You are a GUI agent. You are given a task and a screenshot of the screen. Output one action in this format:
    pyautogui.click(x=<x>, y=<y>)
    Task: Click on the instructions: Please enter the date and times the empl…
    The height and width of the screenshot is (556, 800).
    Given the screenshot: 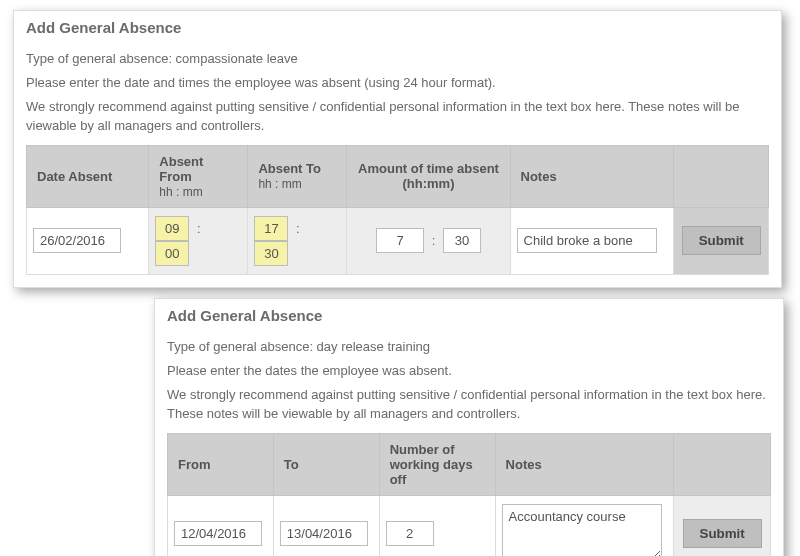 What is the action you would take?
    pyautogui.click(x=398, y=83)
    